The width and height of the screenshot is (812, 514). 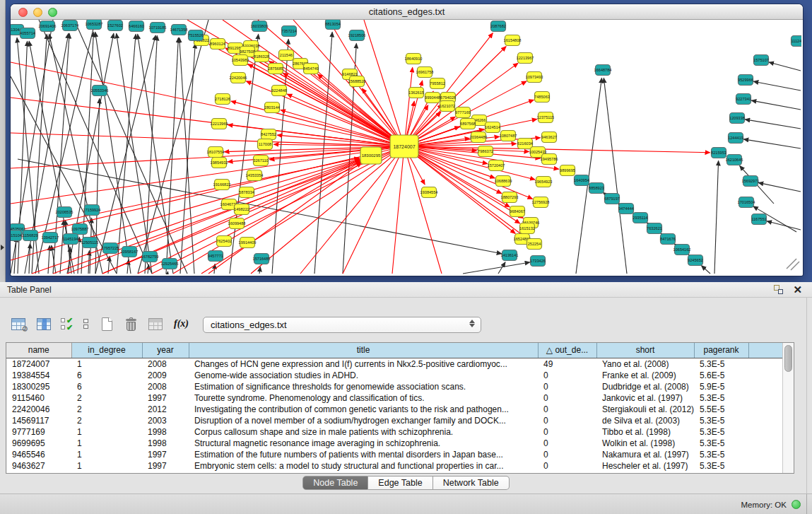 What do you see at coordinates (394, 455) in the screenshot?
I see `table-row: 946554611997Estimation of the future num…` at bounding box center [394, 455].